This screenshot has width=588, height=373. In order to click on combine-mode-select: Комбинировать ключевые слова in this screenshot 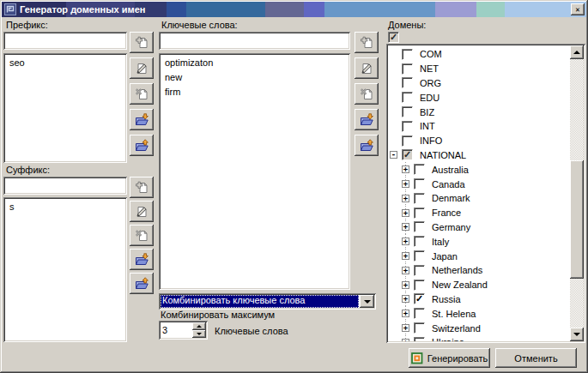, I will do `click(268, 302)`.